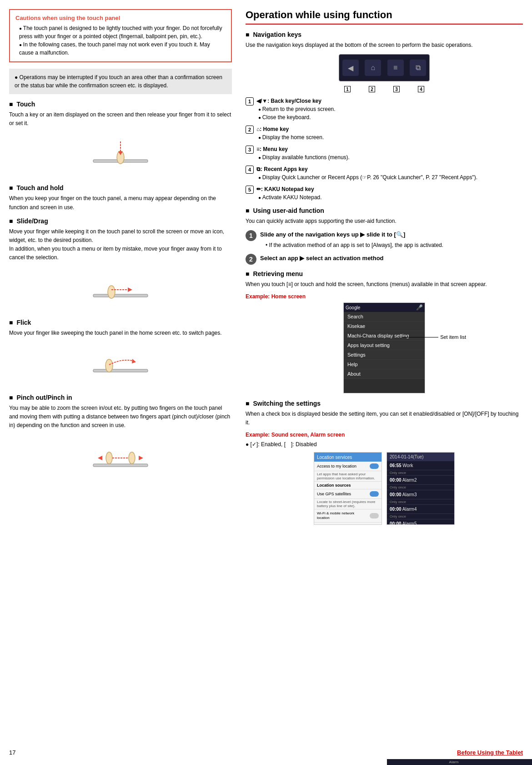 The image size is (532, 765). I want to click on retrieving-menu-desc: When you touch [≡] or touch and hold the…, so click(384, 285).